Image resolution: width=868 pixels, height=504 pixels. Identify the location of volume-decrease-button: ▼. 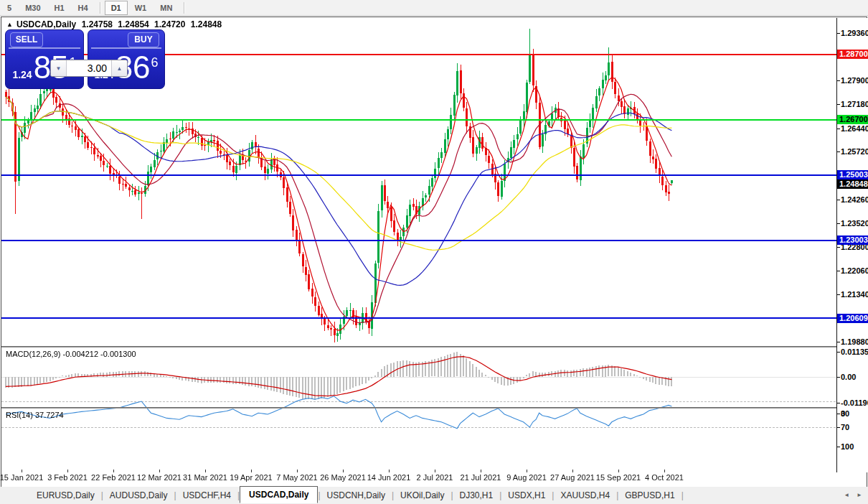
(59, 68).